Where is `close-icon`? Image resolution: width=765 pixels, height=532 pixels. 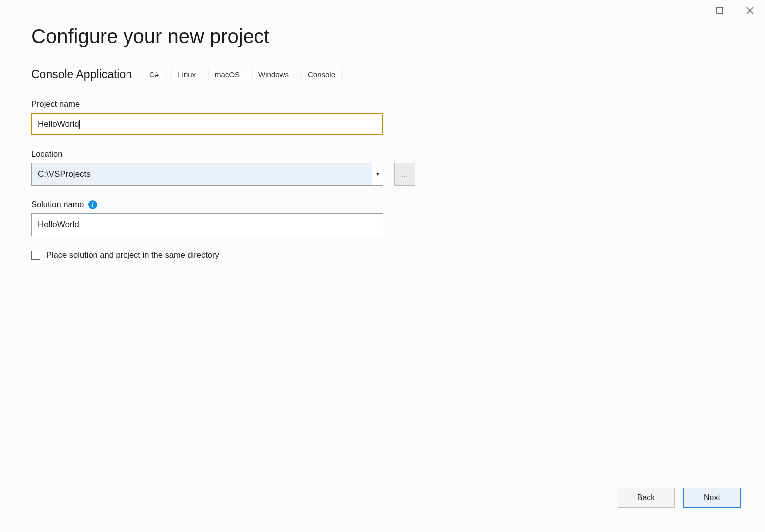
close-icon is located at coordinates (750, 10).